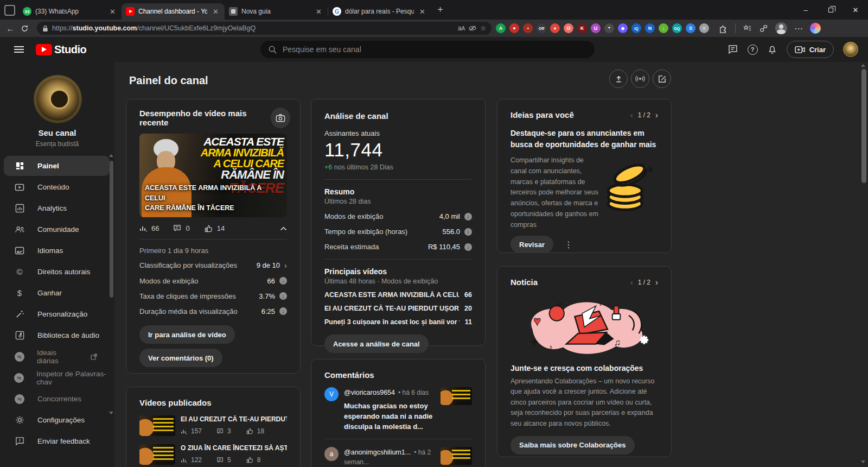  I want to click on back-icon: ←, so click(10, 28).